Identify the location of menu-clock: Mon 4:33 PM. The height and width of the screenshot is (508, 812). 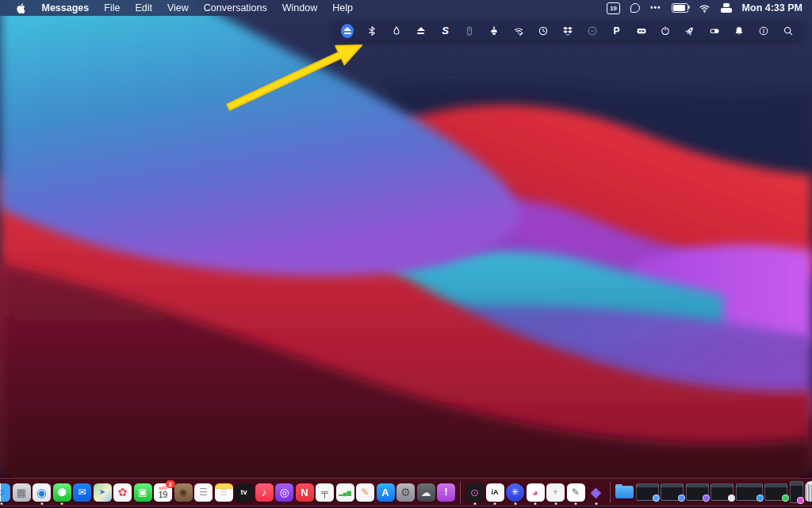
(772, 8).